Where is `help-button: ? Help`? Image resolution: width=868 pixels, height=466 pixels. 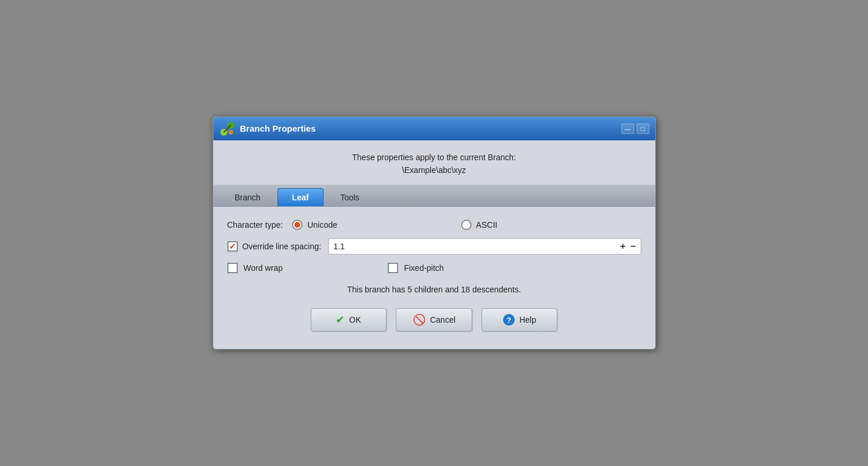 help-button: ? Help is located at coordinates (519, 320).